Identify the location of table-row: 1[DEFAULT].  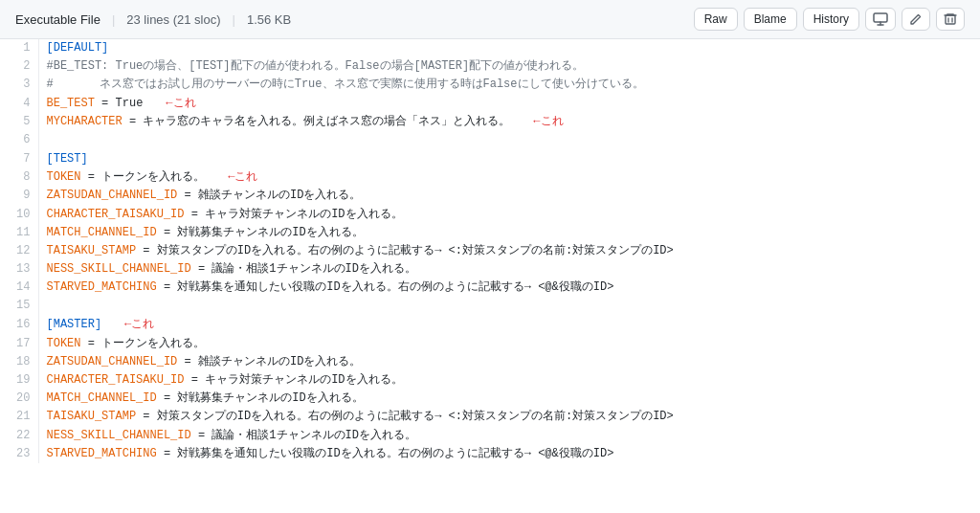
(490, 48).